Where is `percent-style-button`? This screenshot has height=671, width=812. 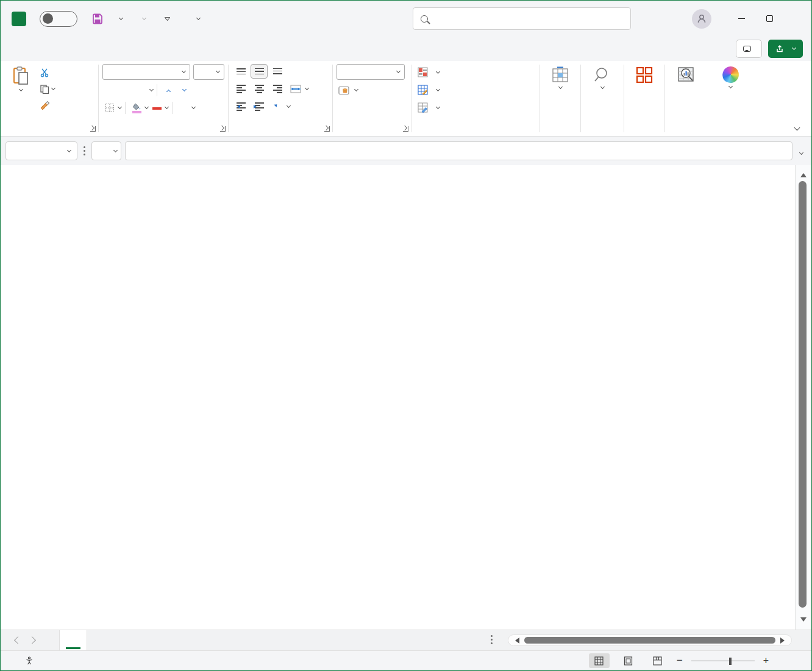
percent-style-button is located at coordinates (369, 90).